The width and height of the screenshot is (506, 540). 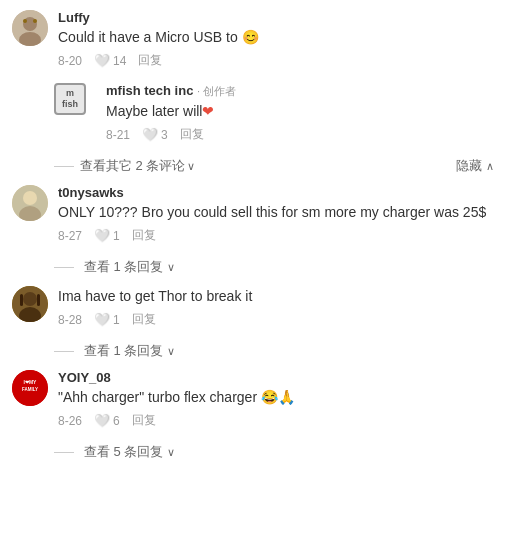 What do you see at coordinates (276, 420) in the screenshot?
I see `comment-meta-yoiy: 8-26 🤍 6 回复` at bounding box center [276, 420].